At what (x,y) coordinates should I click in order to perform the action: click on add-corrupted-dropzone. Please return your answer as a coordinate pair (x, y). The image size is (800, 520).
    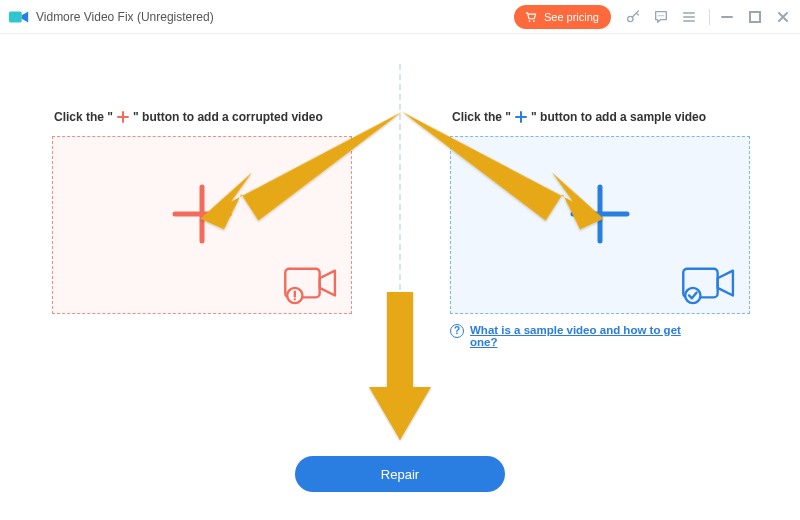
    Looking at the image, I should click on (202, 225).